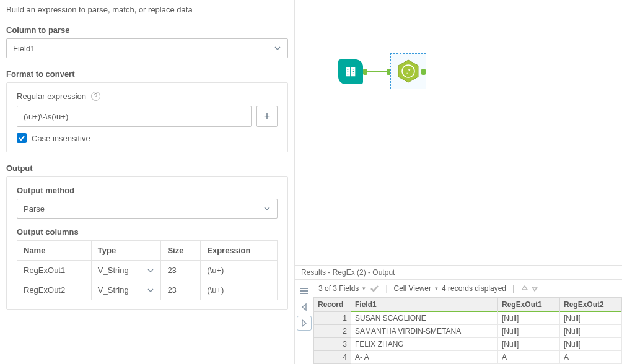 The height and width of the screenshot is (364, 622). Describe the element at coordinates (525, 288) in the screenshot. I see `arrow-up-icon` at that location.